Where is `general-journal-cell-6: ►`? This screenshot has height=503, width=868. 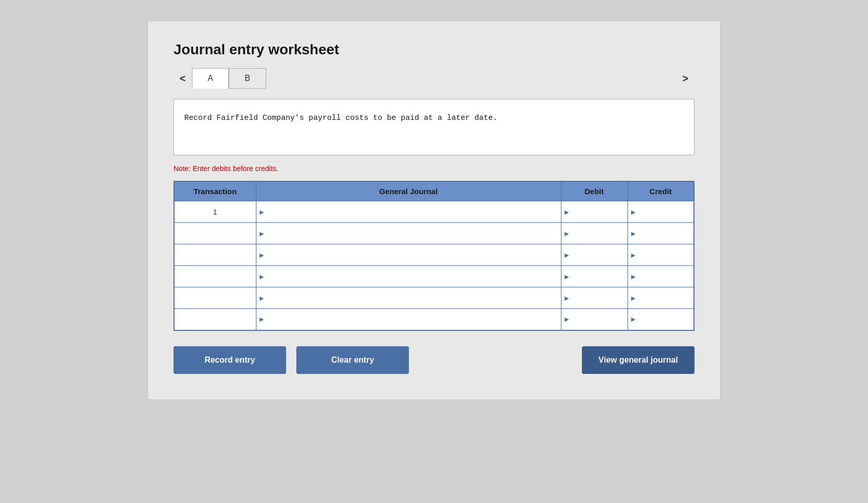
general-journal-cell-6: ► is located at coordinates (408, 320).